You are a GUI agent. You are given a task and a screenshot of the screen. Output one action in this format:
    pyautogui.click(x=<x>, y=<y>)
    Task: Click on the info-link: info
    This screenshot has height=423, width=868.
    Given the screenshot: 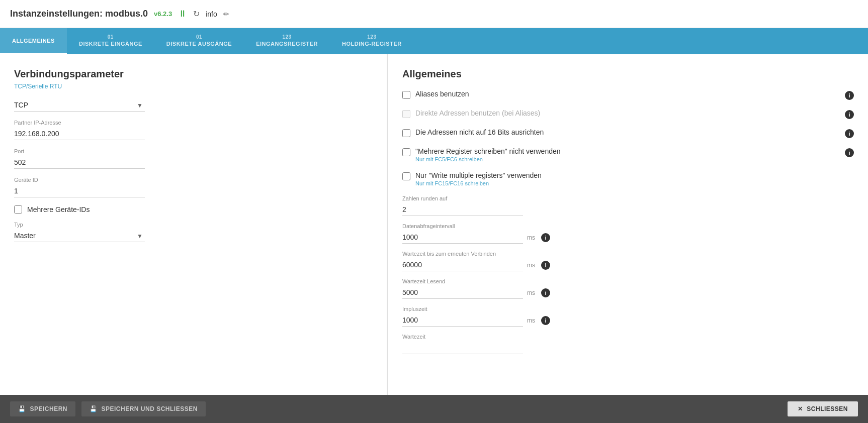 What is the action you would take?
    pyautogui.click(x=211, y=14)
    